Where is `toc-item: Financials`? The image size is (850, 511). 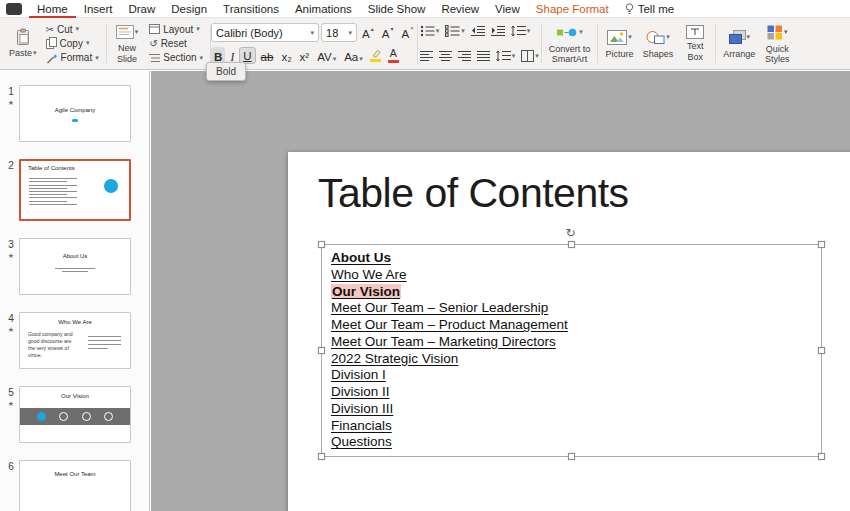 toc-item: Financials is located at coordinates (576, 426).